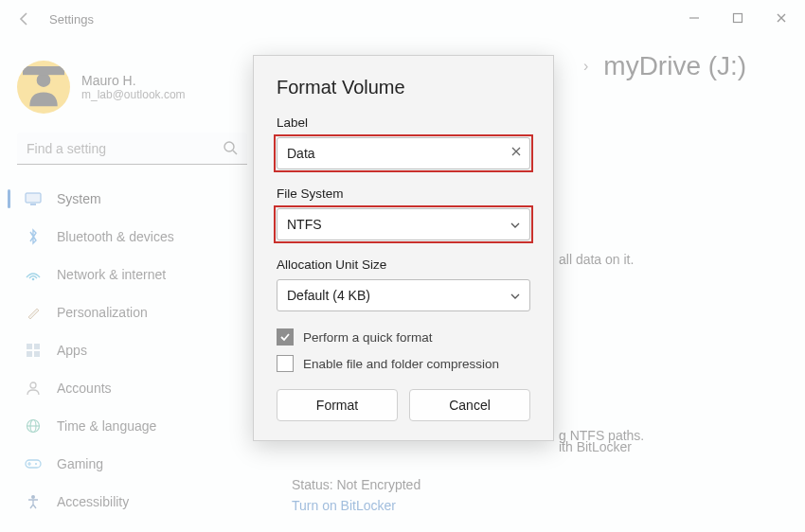 The image size is (805, 532). What do you see at coordinates (403, 224) in the screenshot?
I see `fs-select: NTFS` at bounding box center [403, 224].